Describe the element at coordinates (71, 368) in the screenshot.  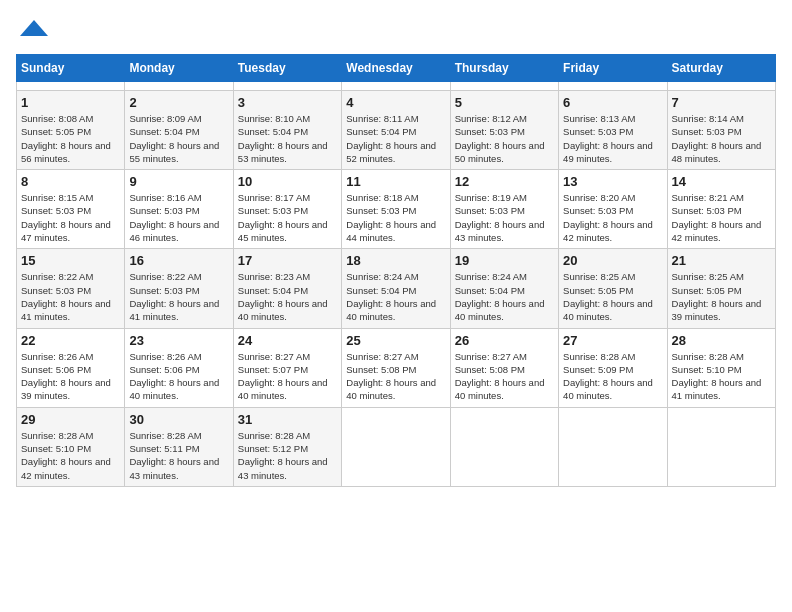
I see `calendar-cell: 22Sunrise: 8:26 AMSunset: 5:06 PMDayligh…` at that location.